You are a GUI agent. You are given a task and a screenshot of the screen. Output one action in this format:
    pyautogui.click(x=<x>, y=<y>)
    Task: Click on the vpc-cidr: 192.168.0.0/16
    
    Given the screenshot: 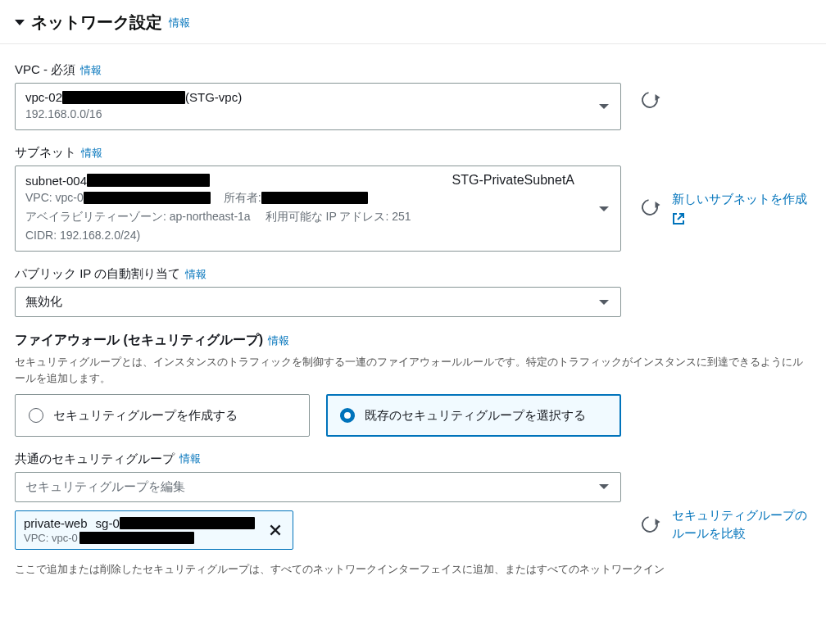 What is the action you would take?
    pyautogui.click(x=308, y=115)
    